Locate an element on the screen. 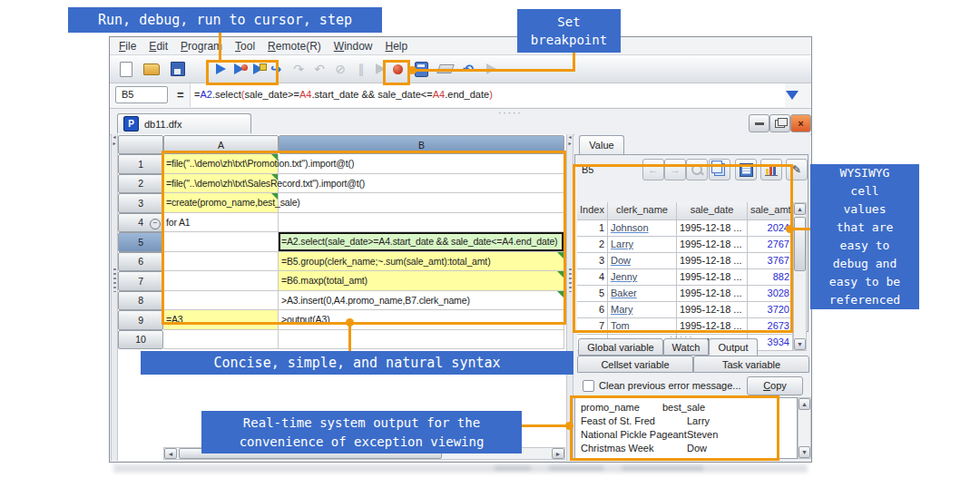 The width and height of the screenshot is (980, 478). value-scroll-thumb is located at coordinates (800, 244).